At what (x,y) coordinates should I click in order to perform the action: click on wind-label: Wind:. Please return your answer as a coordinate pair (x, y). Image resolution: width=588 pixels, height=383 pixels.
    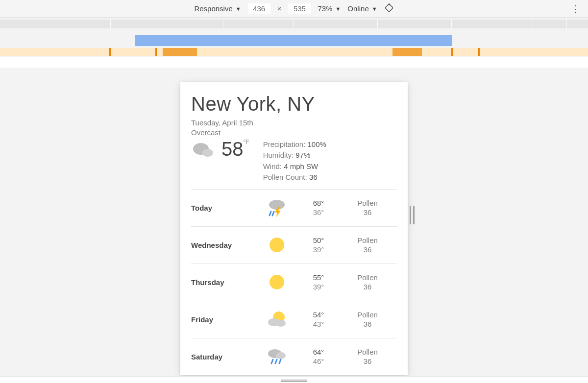
    Looking at the image, I should click on (272, 167).